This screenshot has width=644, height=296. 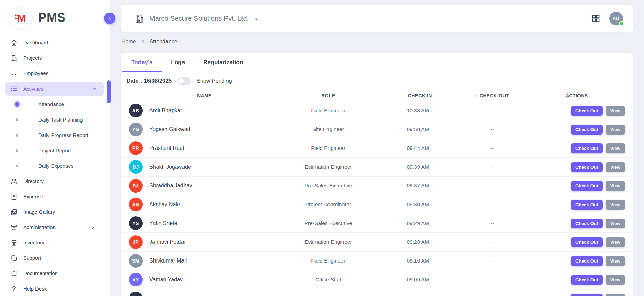 What do you see at coordinates (223, 62) in the screenshot?
I see `tab-regularization: Regularization` at bounding box center [223, 62].